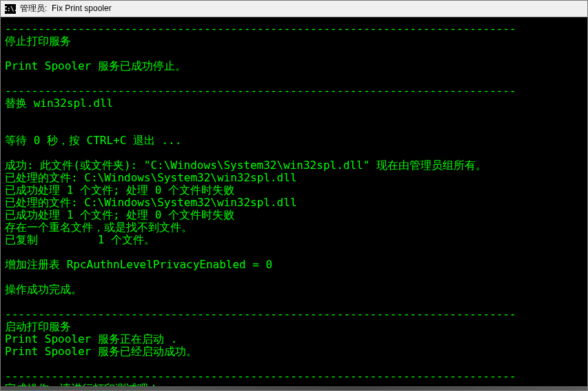 This screenshot has height=391, width=588. What do you see at coordinates (294, 9) in the screenshot?
I see `titlebar: C:\. 管理员: Fix Print spooler` at bounding box center [294, 9].